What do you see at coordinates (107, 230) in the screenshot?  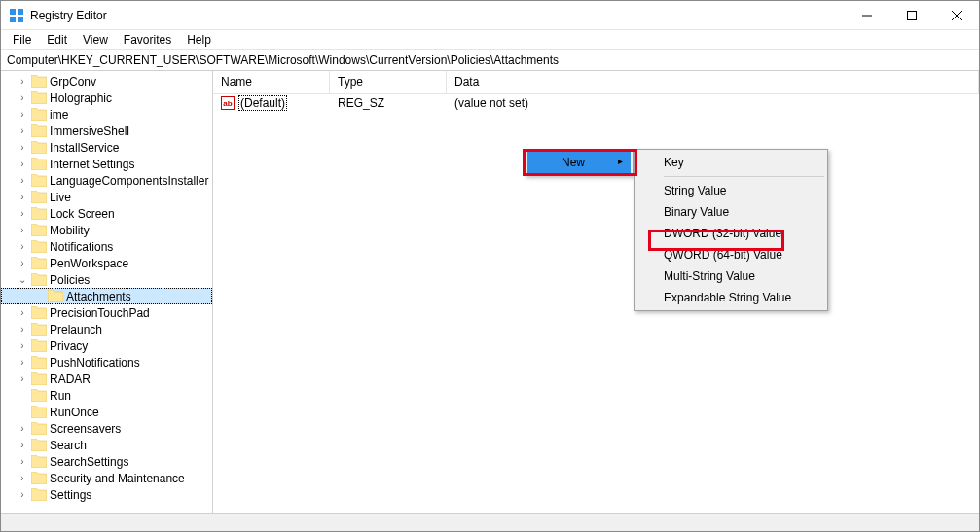 I see `tree-item-mobility: ›Mobility` at bounding box center [107, 230].